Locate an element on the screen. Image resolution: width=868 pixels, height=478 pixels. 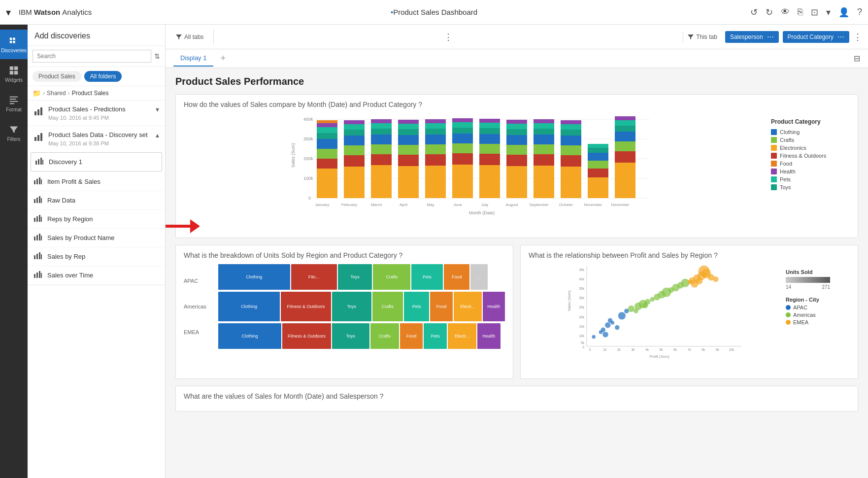
help-icon: ? is located at coordinates (860, 12).